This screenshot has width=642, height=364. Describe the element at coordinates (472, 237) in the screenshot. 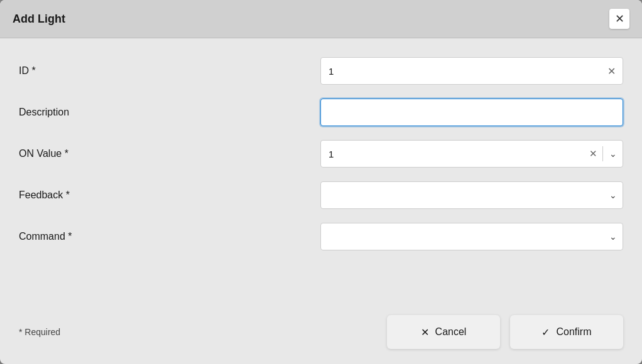

I see `command-select` at that location.